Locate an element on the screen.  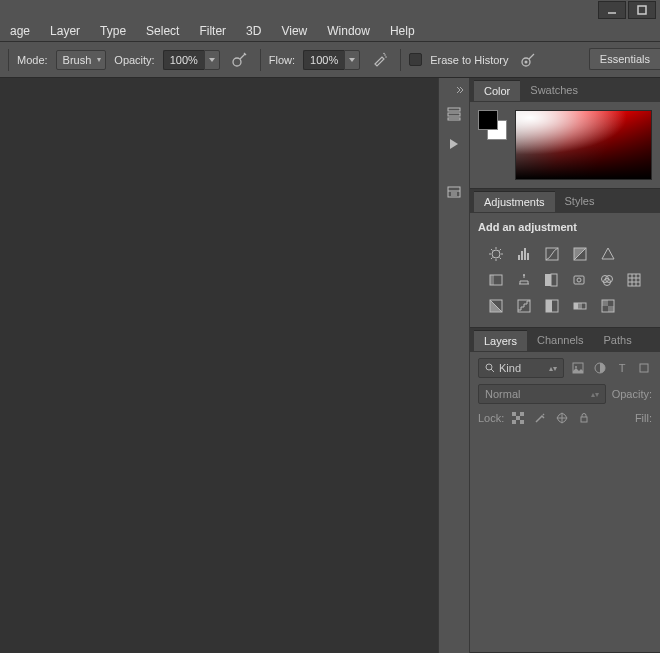
color-panel is located at coordinates (565, 146).